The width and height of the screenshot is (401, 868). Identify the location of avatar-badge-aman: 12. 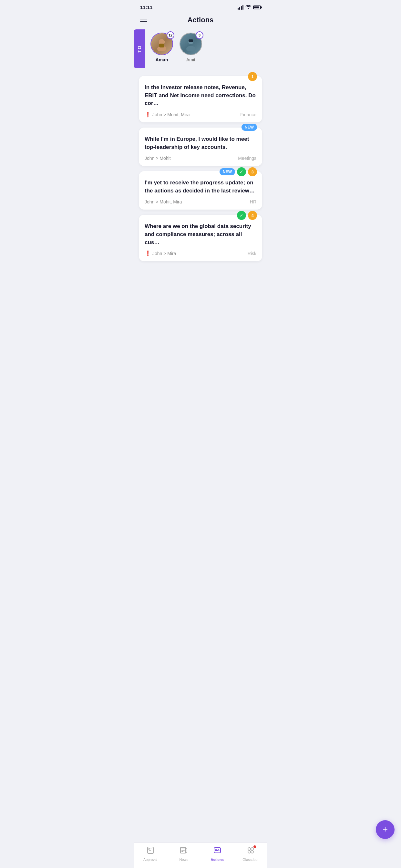
(171, 35).